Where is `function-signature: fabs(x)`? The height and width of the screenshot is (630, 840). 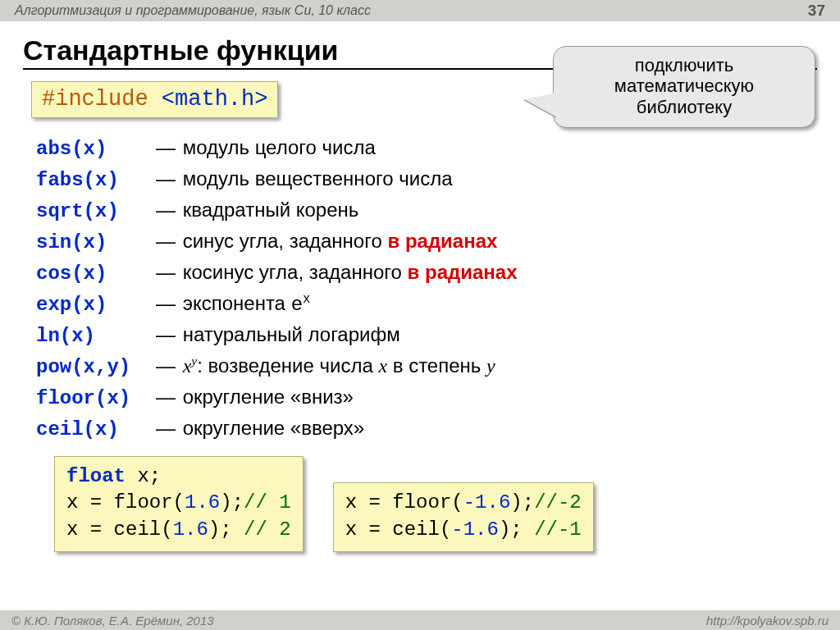
function-signature: fabs(x) is located at coordinates (95, 180).